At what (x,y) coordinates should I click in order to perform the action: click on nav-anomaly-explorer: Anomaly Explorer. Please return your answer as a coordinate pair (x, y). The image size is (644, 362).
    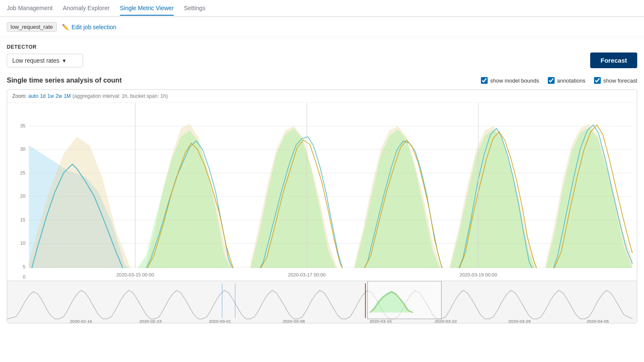
    Looking at the image, I should click on (86, 8).